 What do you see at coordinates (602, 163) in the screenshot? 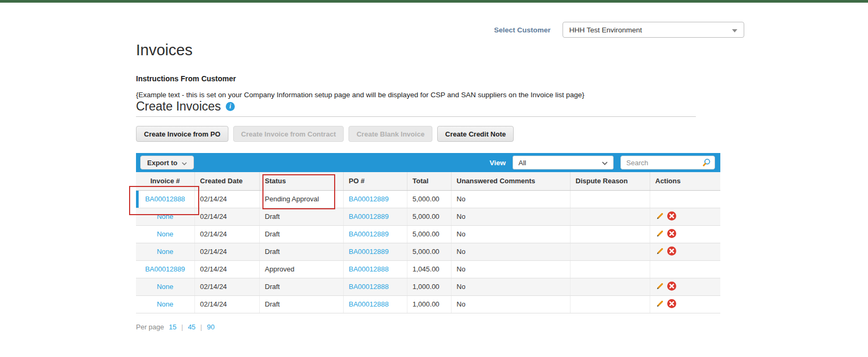
I see `toolbar-right-group: View All` at bounding box center [602, 163].